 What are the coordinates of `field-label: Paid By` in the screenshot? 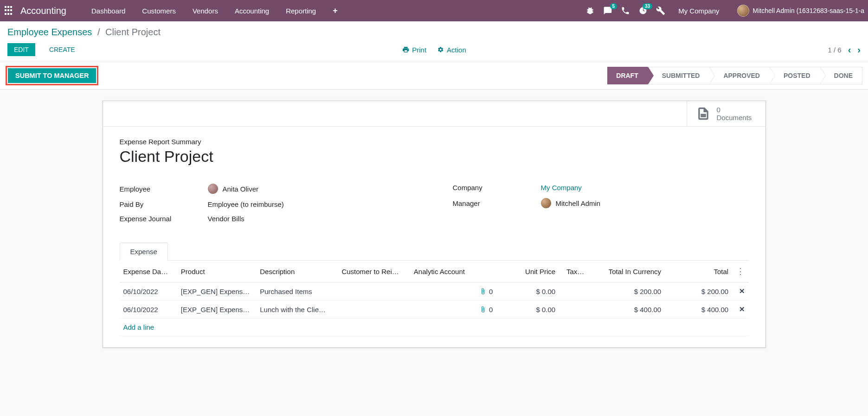 It's located at (164, 204).